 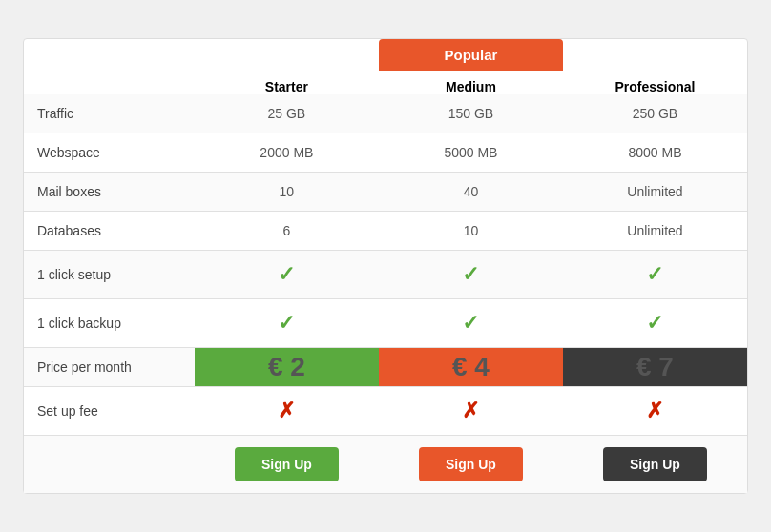 What do you see at coordinates (109, 231) in the screenshot?
I see `feature-label: Databases` at bounding box center [109, 231].